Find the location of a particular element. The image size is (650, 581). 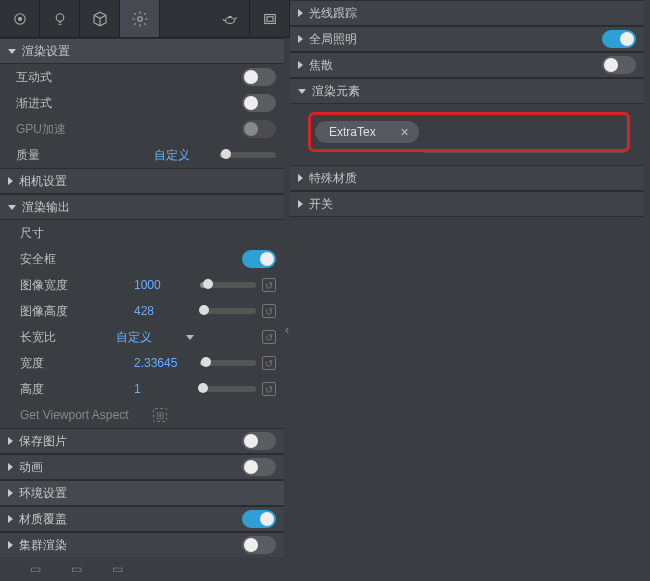

section-label: 保存图片 is located at coordinates (43, 442).